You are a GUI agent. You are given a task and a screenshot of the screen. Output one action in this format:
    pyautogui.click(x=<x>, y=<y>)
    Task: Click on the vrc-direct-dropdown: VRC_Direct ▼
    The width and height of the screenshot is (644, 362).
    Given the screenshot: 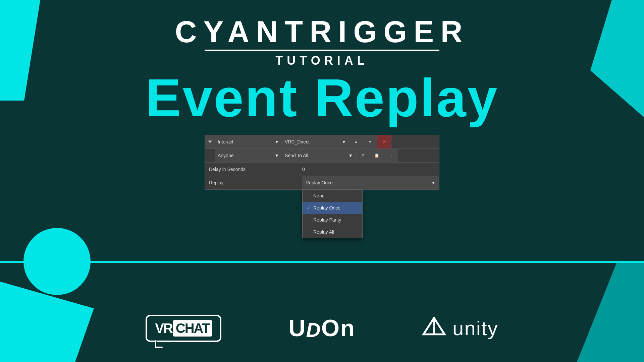 What is the action you would take?
    pyautogui.click(x=316, y=142)
    